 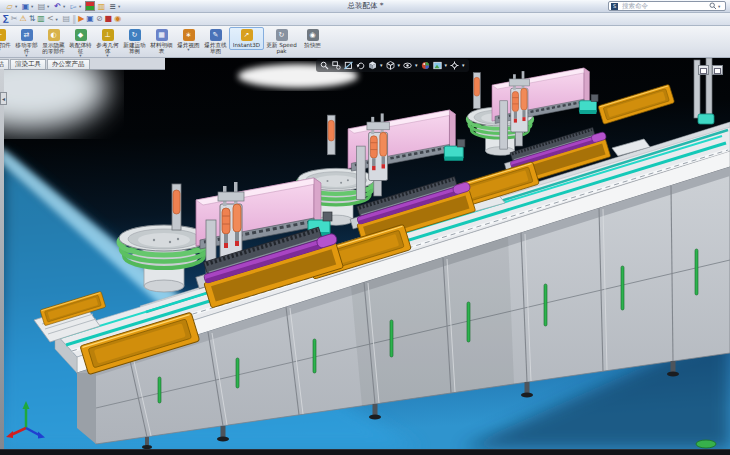 I want to click on cm-label: 智能扣件, so click(x=6, y=45).